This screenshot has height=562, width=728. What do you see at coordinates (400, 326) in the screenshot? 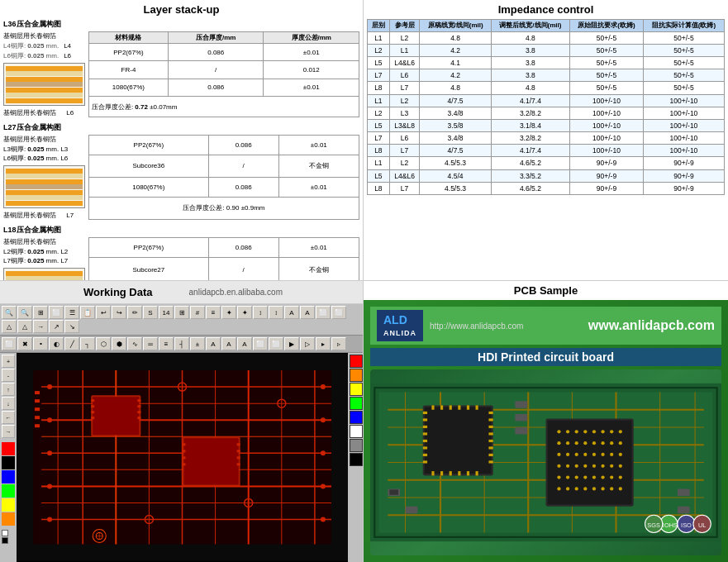
I see `pcb-logo-box: ALD ANLIDA` at bounding box center [400, 326].